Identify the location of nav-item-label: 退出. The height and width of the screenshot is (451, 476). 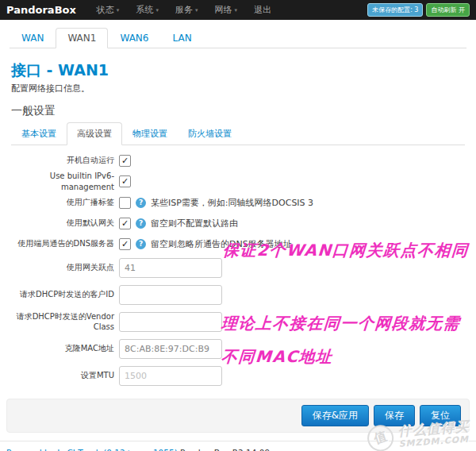
(263, 10).